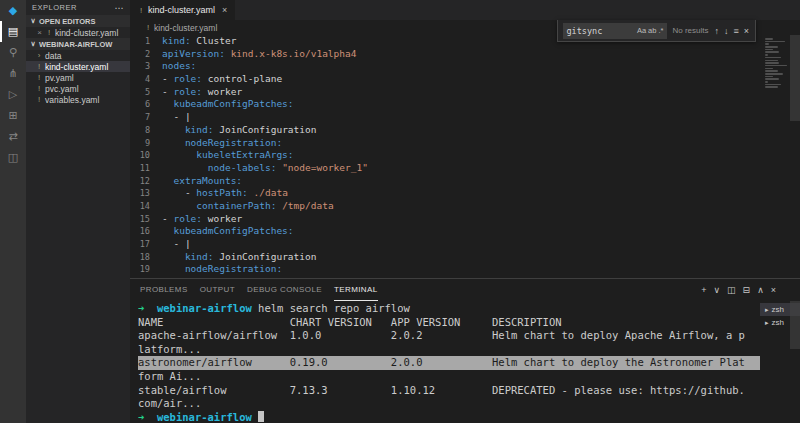 This screenshot has width=800, height=423. I want to click on terminal-line: ➜ webinar-airflow, so click(449, 417).